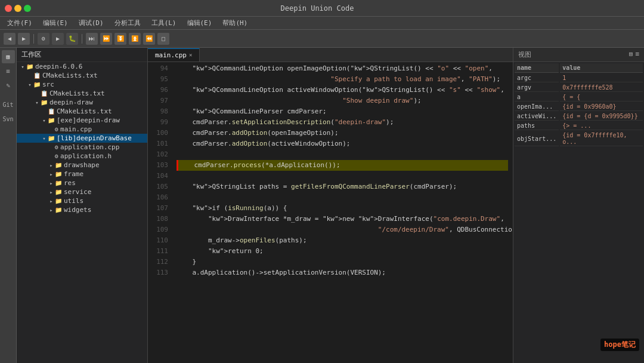  Describe the element at coordinates (78, 192) in the screenshot. I see `tree-label-14: service` at that location.